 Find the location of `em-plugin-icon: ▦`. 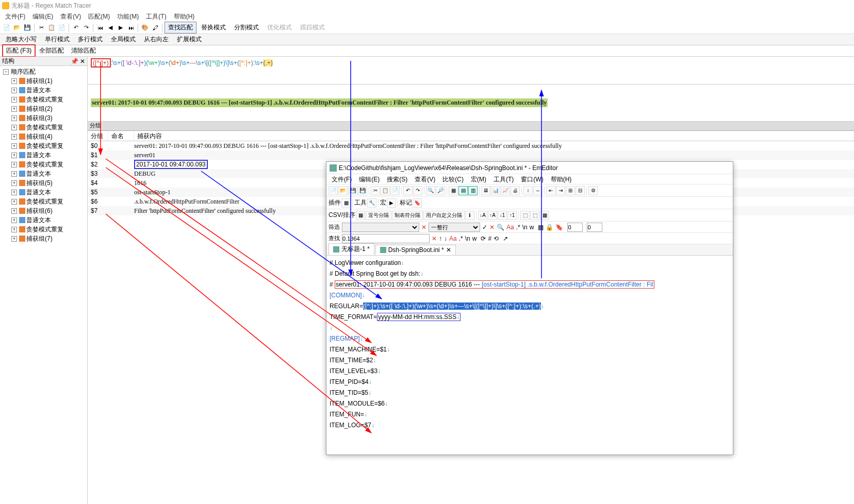

em-plugin-icon: ▦ is located at coordinates (346, 203).